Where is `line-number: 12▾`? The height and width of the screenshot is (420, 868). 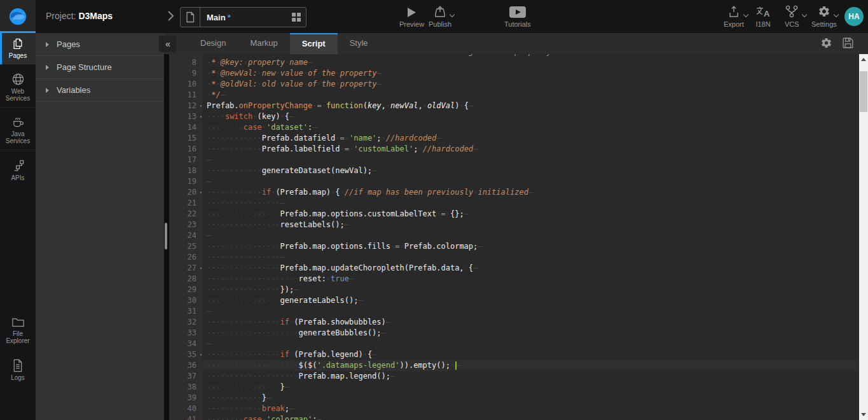
line-number: 12▾ is located at coordinates (186, 106).